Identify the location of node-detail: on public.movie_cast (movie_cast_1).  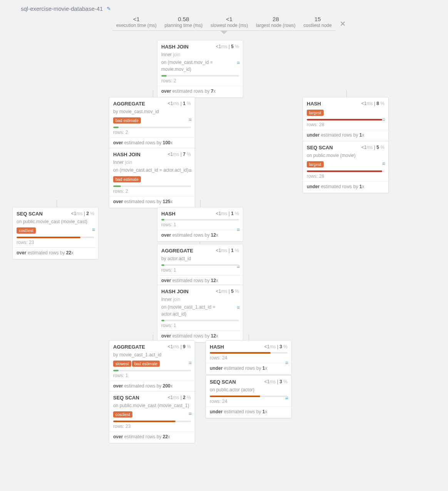
(152, 406).